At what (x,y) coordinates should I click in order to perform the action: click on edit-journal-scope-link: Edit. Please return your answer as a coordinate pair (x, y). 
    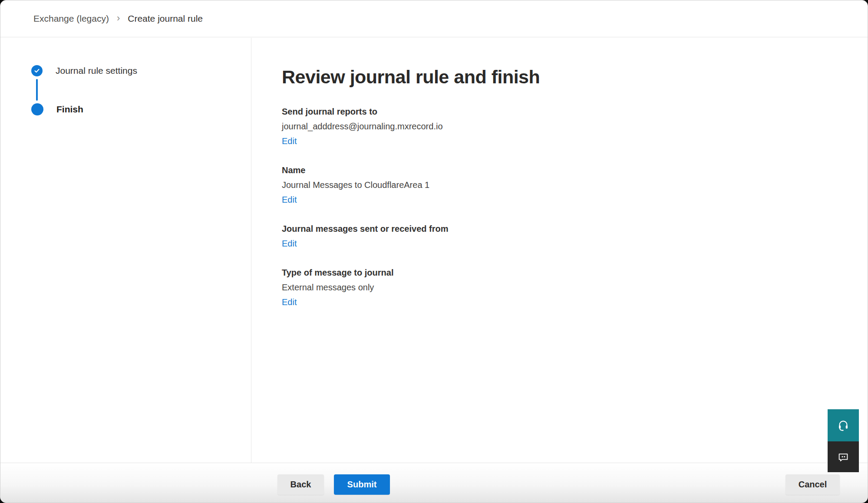
    Looking at the image, I should click on (289, 243).